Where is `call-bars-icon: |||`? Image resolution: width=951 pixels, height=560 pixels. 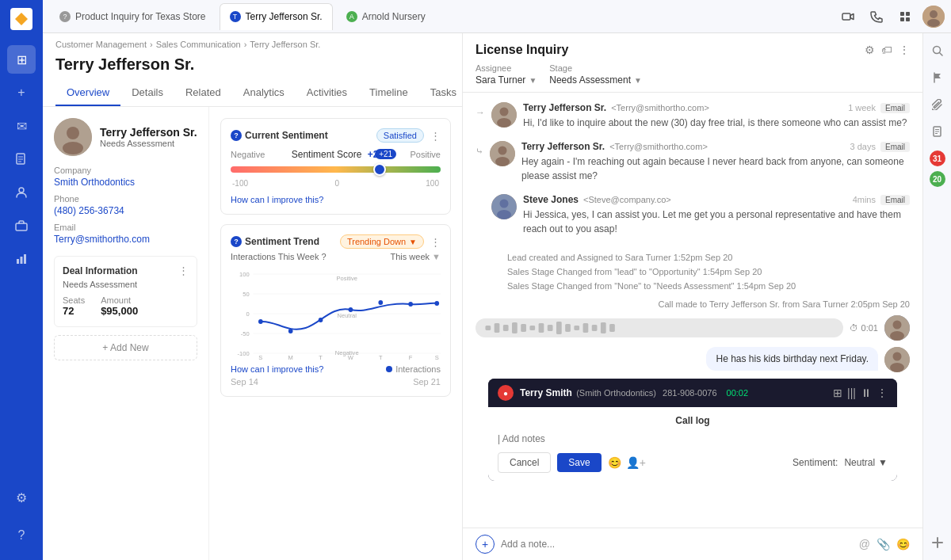 call-bars-icon: ||| is located at coordinates (851, 393).